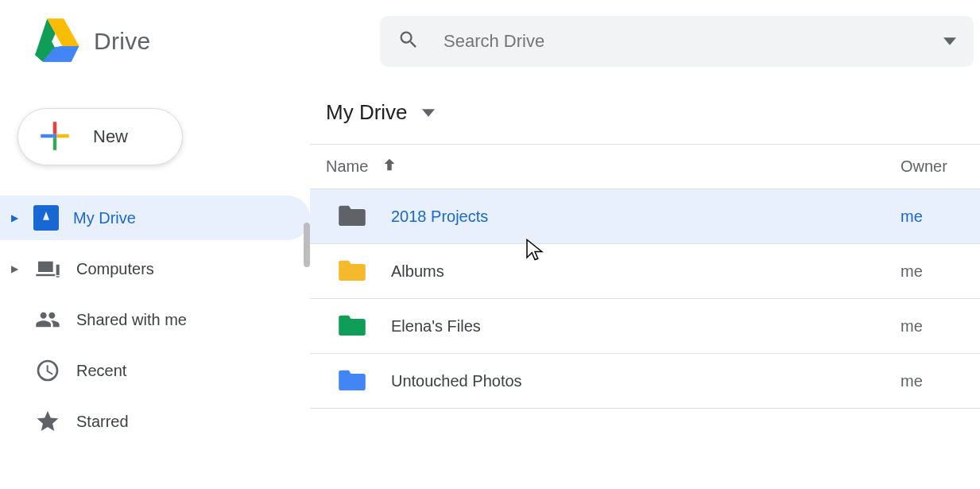 The image size is (980, 489). Describe the element at coordinates (103, 421) in the screenshot. I see `sidebar-item-label: Starred` at that location.